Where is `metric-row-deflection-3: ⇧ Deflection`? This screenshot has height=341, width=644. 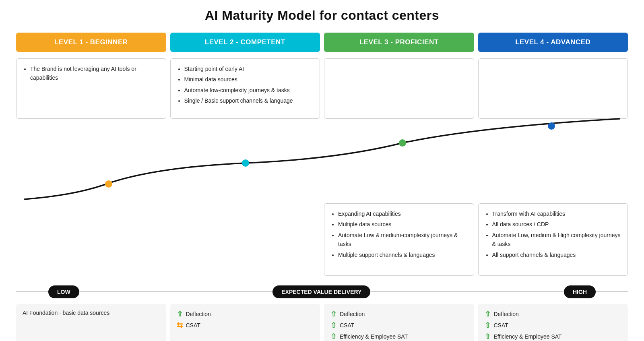
metric-row-deflection-3: ⇧ Deflection is located at coordinates (399, 314).